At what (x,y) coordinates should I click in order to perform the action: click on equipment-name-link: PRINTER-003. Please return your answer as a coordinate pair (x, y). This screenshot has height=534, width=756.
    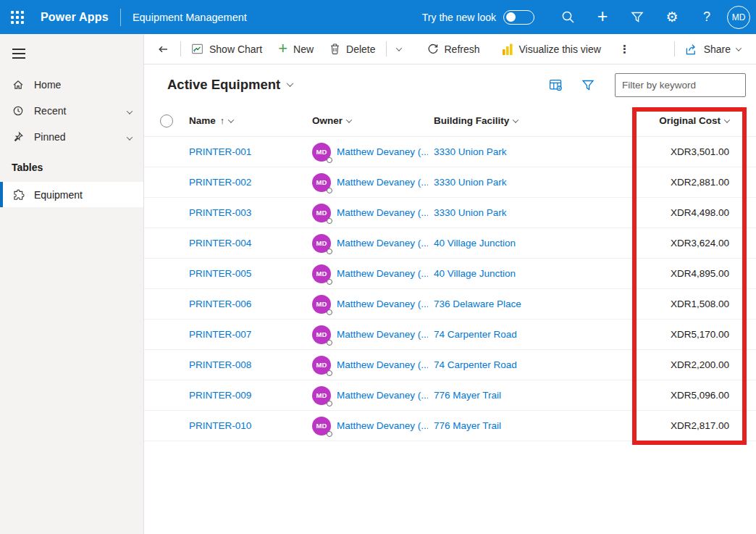
    Looking at the image, I should click on (220, 213).